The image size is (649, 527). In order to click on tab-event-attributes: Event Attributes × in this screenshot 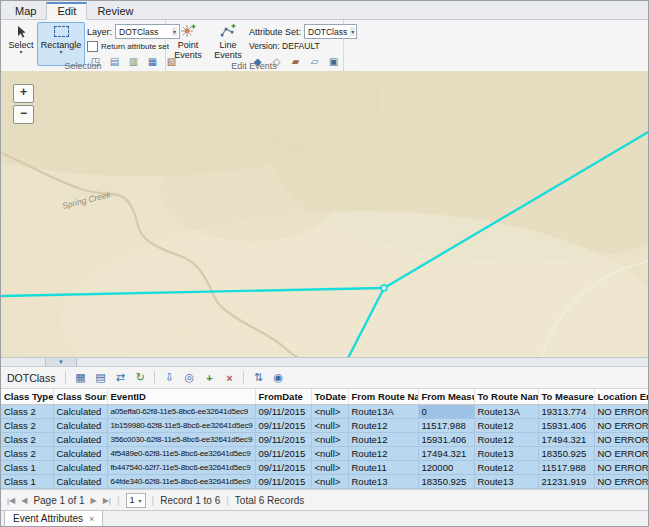, I will do `click(54, 519)`.